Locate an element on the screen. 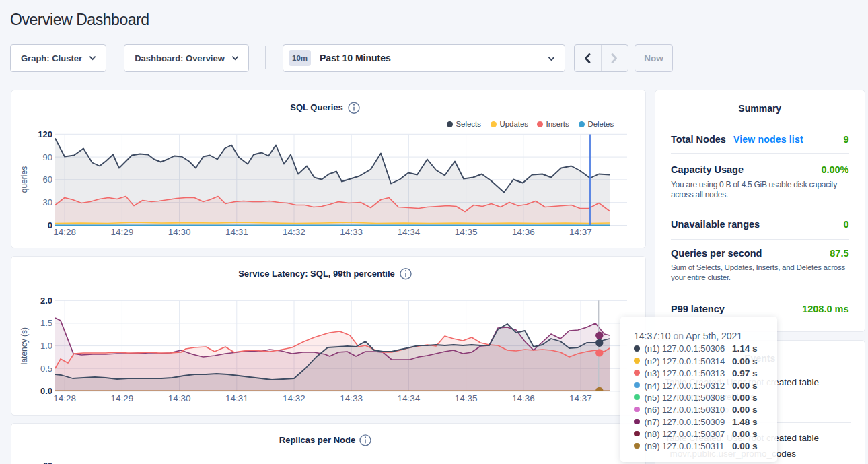 This screenshot has height=464, width=868. svg-text: latency (s) is located at coordinates (24, 346).